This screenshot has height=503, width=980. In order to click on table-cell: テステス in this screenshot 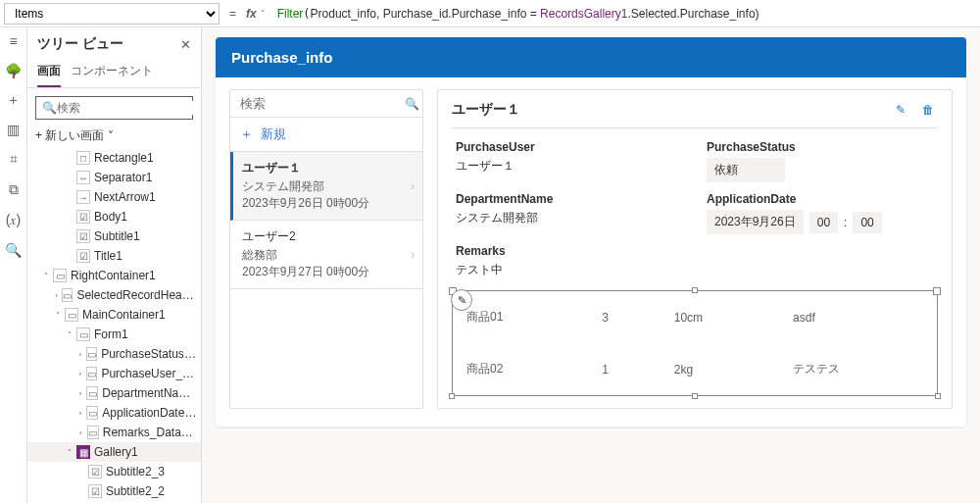, I will do `click(858, 369)`.